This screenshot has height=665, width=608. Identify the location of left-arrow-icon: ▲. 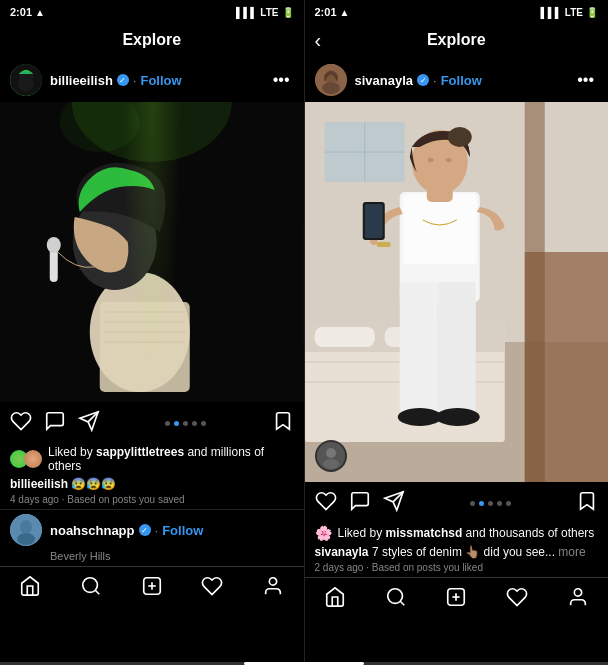
(40, 12).